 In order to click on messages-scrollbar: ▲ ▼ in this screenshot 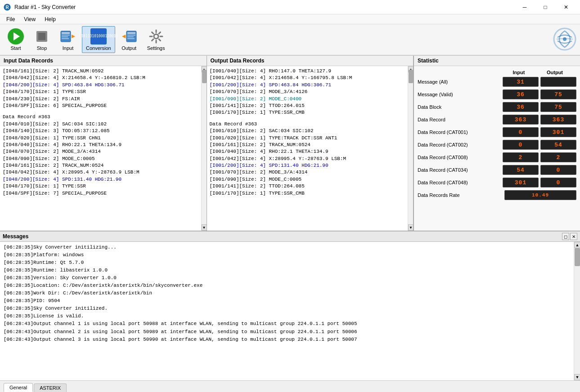, I will do `click(577, 311)`.